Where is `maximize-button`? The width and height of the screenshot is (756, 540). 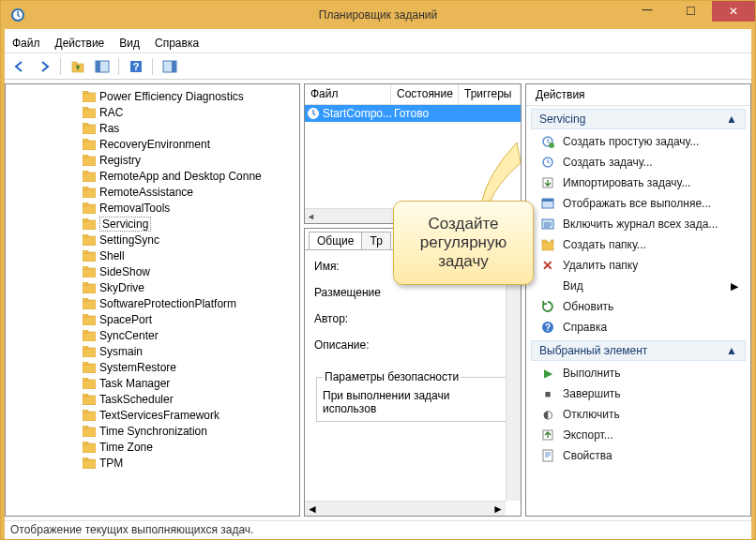
maximize-button is located at coordinates (690, 11).